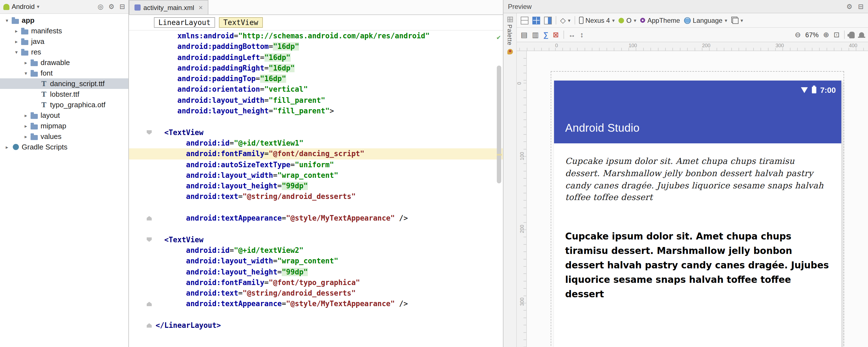  I want to click on tree-item-layout: ▸layout, so click(64, 115).